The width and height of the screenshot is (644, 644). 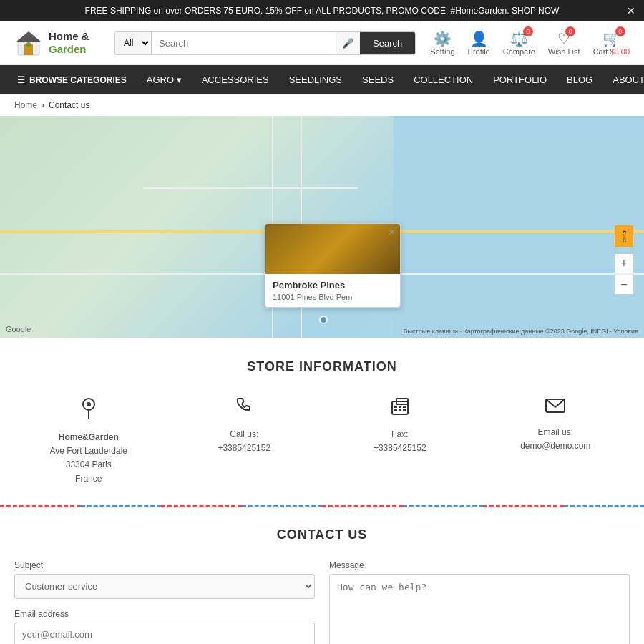 What do you see at coordinates (580, 80) in the screenshot?
I see `nav-item-blog: BLOG` at bounding box center [580, 80].